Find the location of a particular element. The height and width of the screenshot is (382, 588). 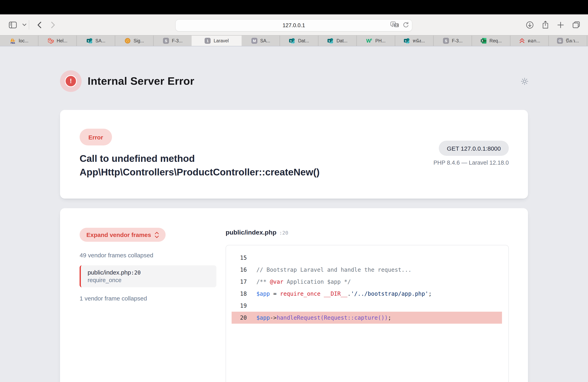

frame-function: require_once is located at coordinates (149, 280).